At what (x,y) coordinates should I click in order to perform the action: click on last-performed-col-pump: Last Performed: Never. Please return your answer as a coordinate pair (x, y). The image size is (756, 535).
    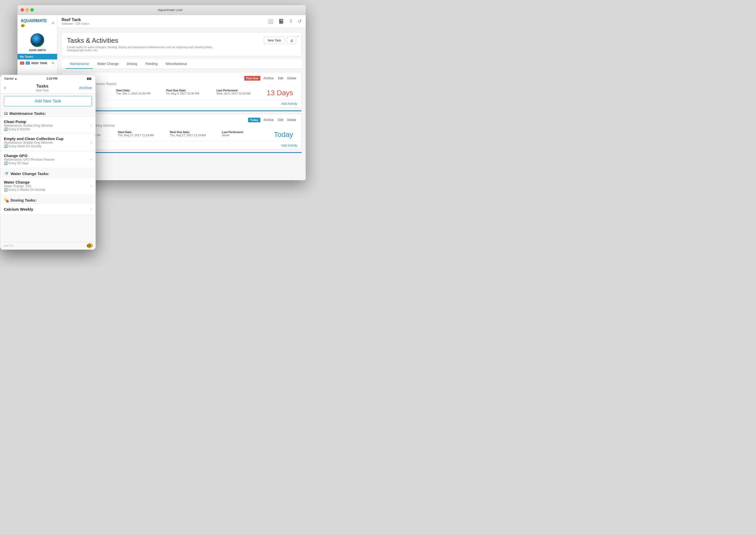
    Looking at the image, I should click on (248, 134).